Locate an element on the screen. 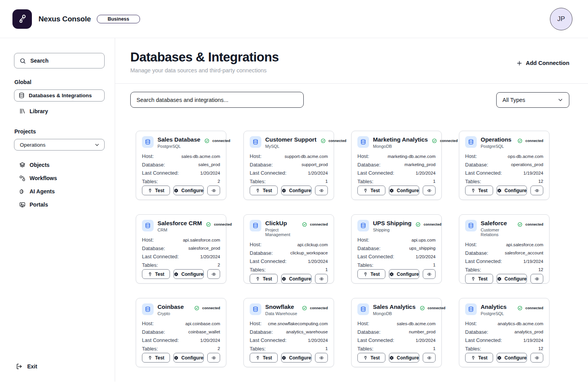 The width and height of the screenshot is (588, 382). sidebar-item-objects: Objects is located at coordinates (59, 165).